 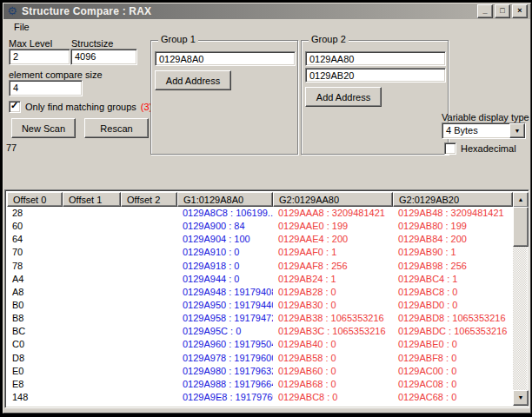 What do you see at coordinates (35, 200) in the screenshot?
I see `header-offset0: Offset 0` at bounding box center [35, 200].